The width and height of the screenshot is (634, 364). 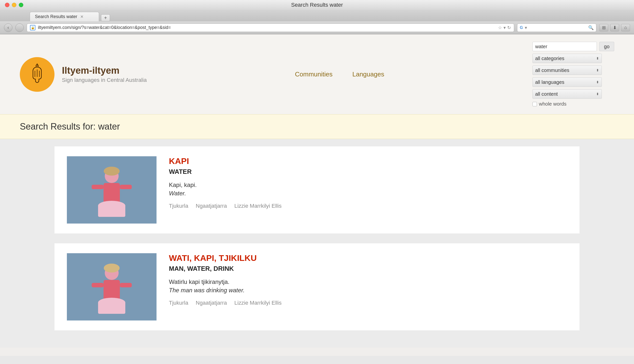 What do you see at coordinates (368, 282) in the screenshot?
I see `result-native-2: Watirlu kapi tjikiranytja.` at bounding box center [368, 282].